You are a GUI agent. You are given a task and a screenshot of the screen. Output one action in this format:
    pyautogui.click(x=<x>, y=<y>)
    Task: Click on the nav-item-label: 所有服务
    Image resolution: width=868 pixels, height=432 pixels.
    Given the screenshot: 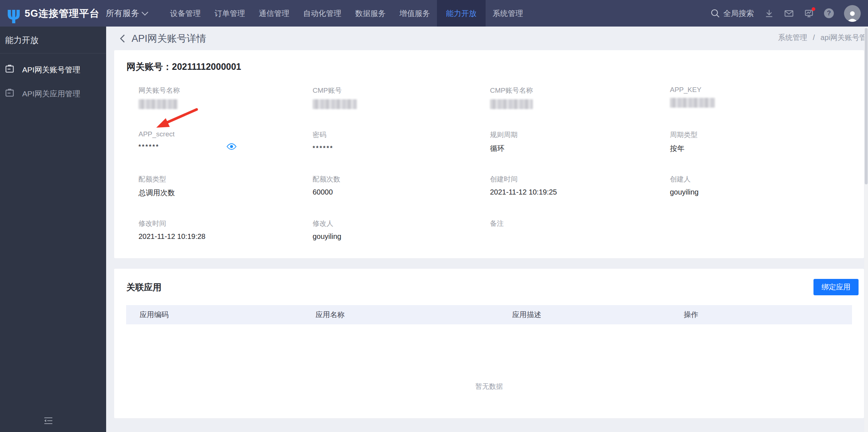 What is the action you would take?
    pyautogui.click(x=122, y=13)
    